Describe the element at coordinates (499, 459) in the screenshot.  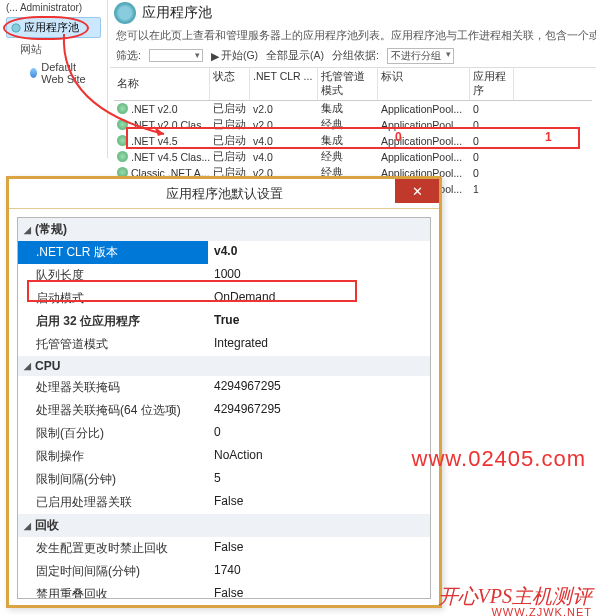
I see `watermark-url: www.02405.com` at that location.